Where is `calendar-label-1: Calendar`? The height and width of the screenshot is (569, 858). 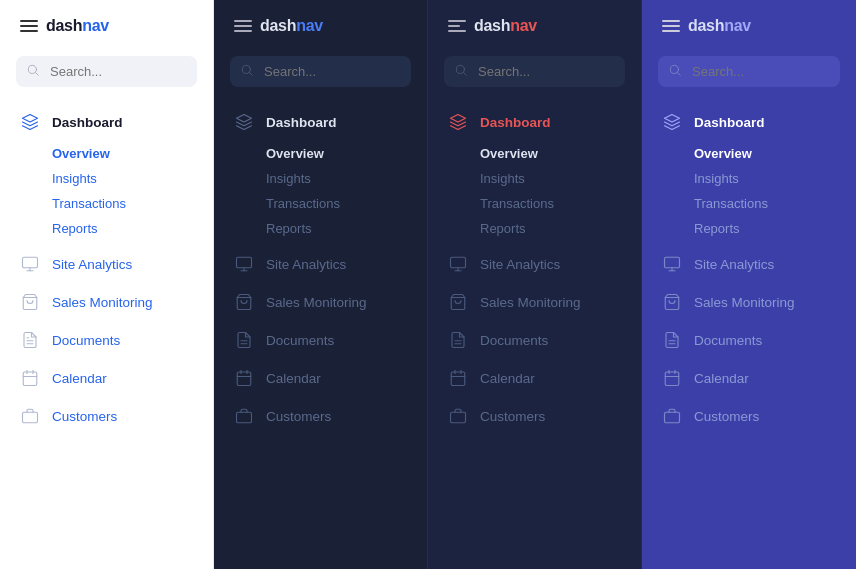
calendar-label-1: Calendar is located at coordinates (80, 378).